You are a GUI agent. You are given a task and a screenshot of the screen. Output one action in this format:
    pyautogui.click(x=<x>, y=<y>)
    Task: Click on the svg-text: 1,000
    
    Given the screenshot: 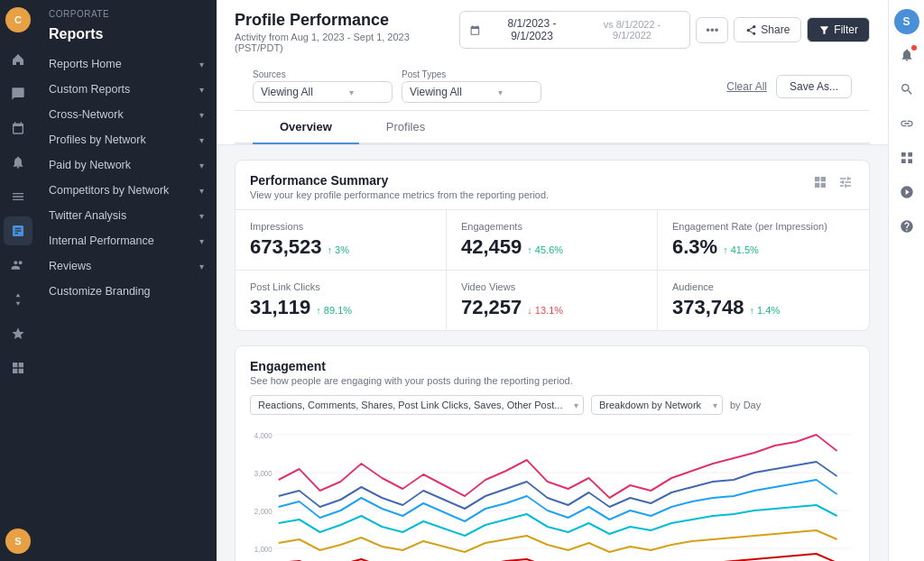 What is the action you would take?
    pyautogui.click(x=263, y=550)
    